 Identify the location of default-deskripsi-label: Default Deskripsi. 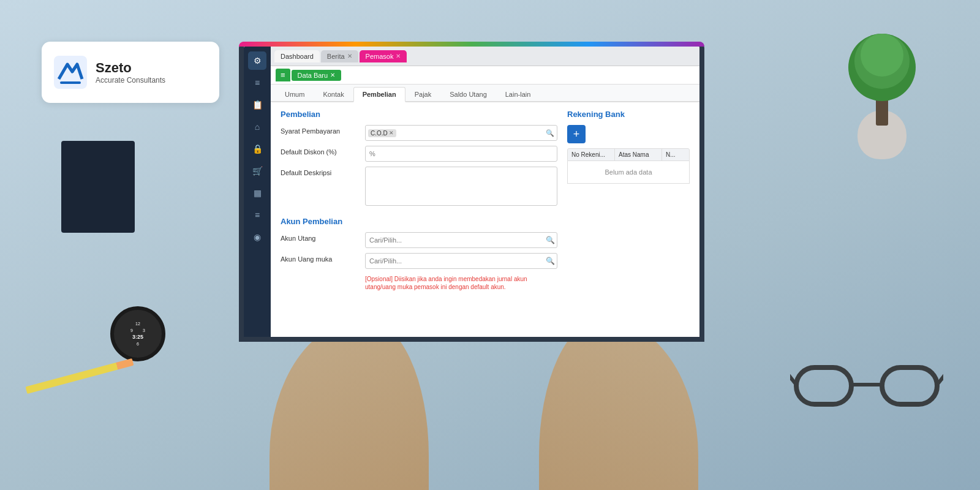
(320, 172).